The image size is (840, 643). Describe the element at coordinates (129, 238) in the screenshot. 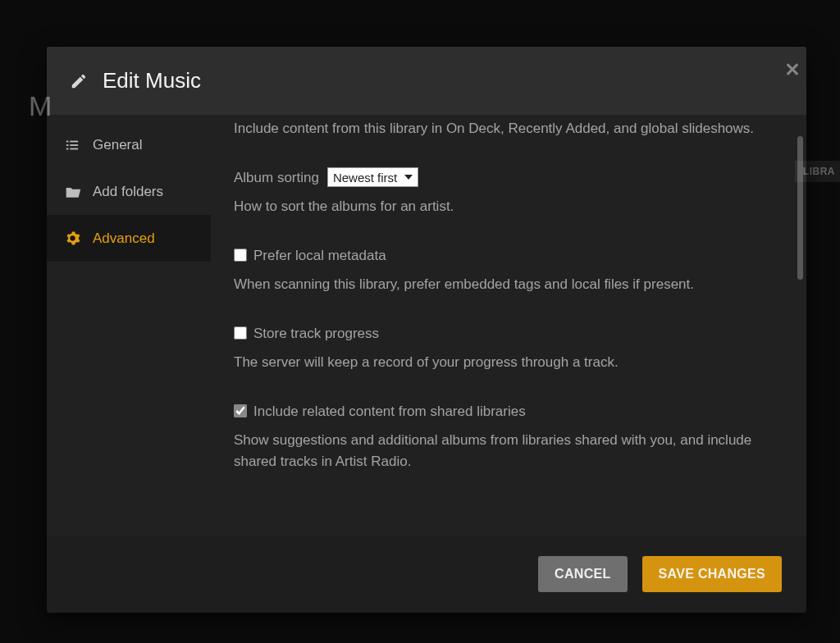

I see `sidebar-item-advanced: Advanced` at that location.